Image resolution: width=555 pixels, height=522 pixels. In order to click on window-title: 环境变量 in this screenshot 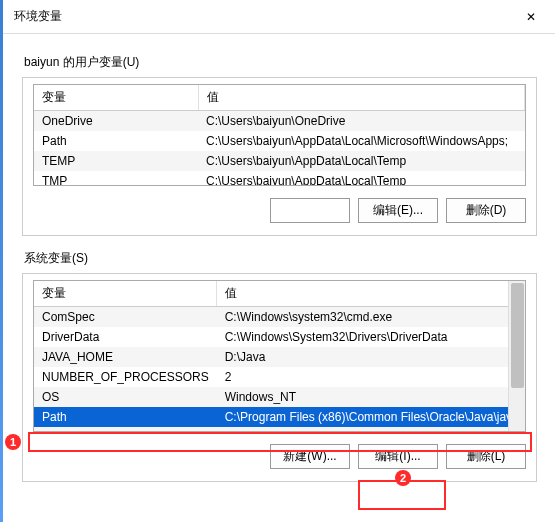, I will do `click(266, 16)`.